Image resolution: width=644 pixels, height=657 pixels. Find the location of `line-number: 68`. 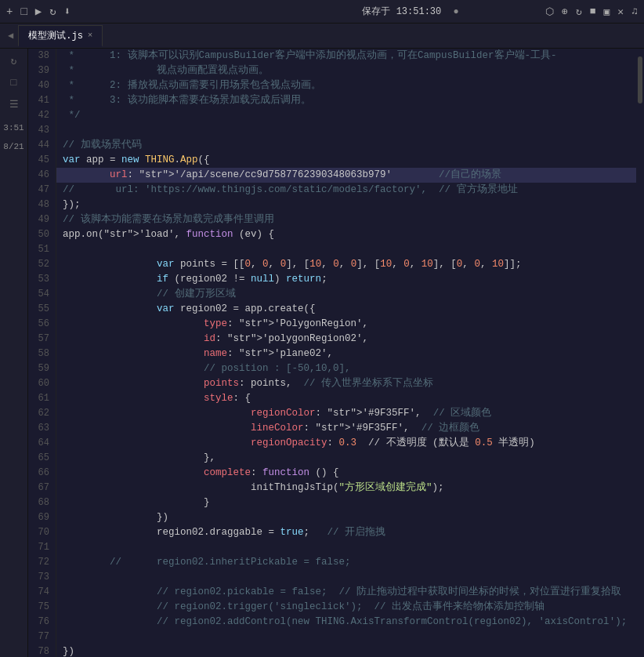

line-number: 68 is located at coordinates (44, 503).